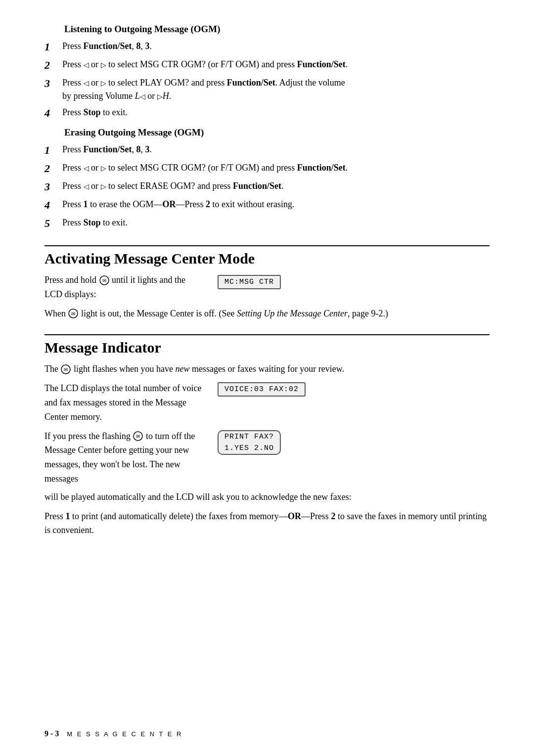 Image resolution: width=534 pixels, height=756 pixels. I want to click on lcd-voice-fax: VOICE:03 FAX:02, so click(262, 390).